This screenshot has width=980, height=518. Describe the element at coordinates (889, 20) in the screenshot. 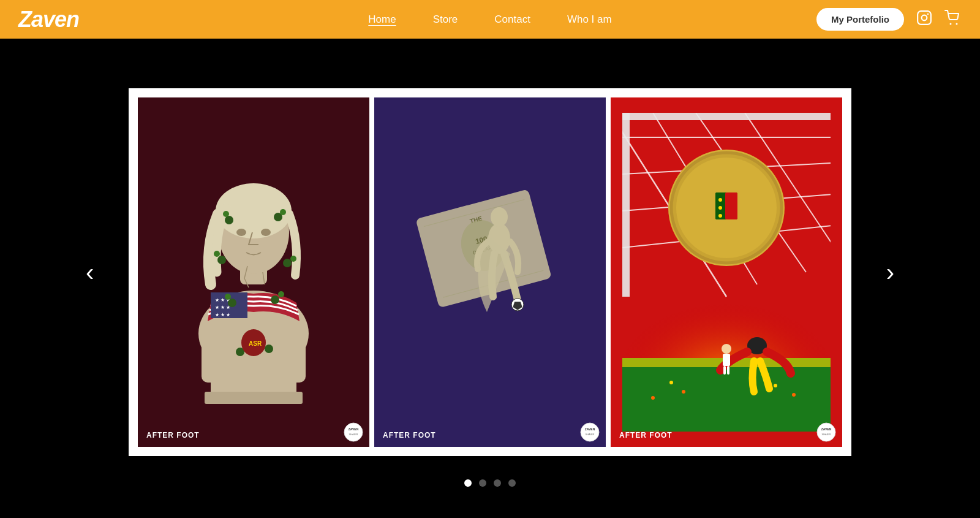

I see `header-right: My Portefolio` at that location.